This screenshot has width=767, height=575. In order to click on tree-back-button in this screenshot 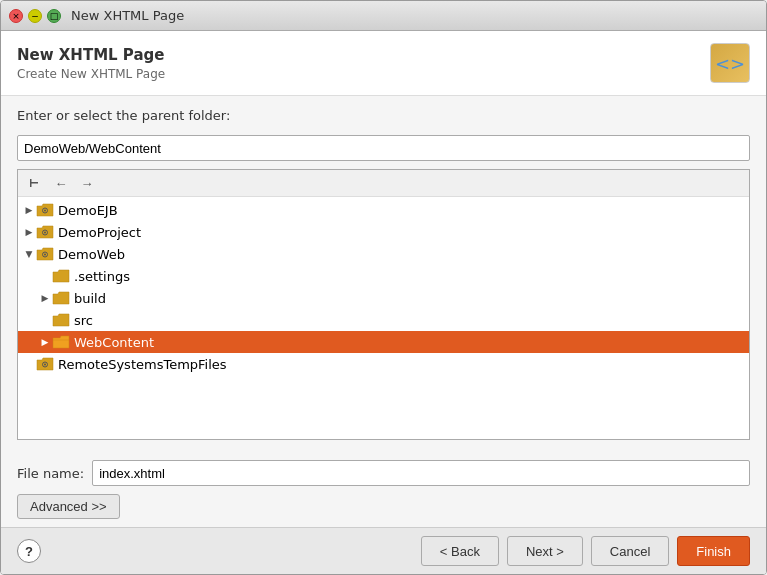, I will do `click(35, 183)`.